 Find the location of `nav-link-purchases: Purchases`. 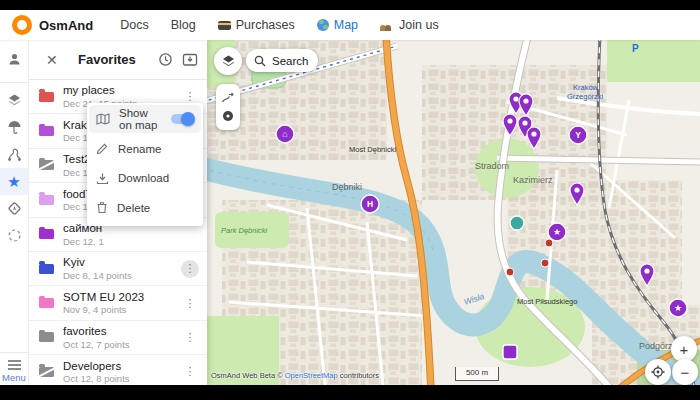

nav-link-purchases: Purchases is located at coordinates (256, 25).